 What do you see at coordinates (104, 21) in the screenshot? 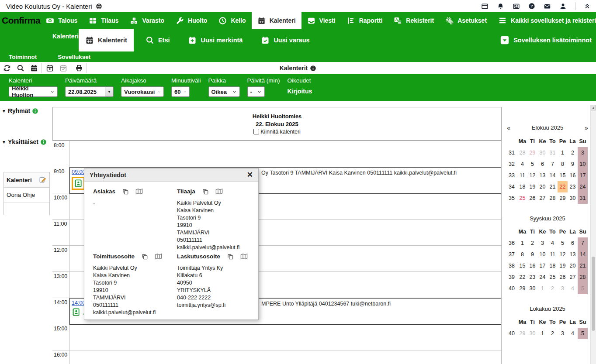
I see `nav-tab-tilaus: Tilaus` at bounding box center [104, 21].